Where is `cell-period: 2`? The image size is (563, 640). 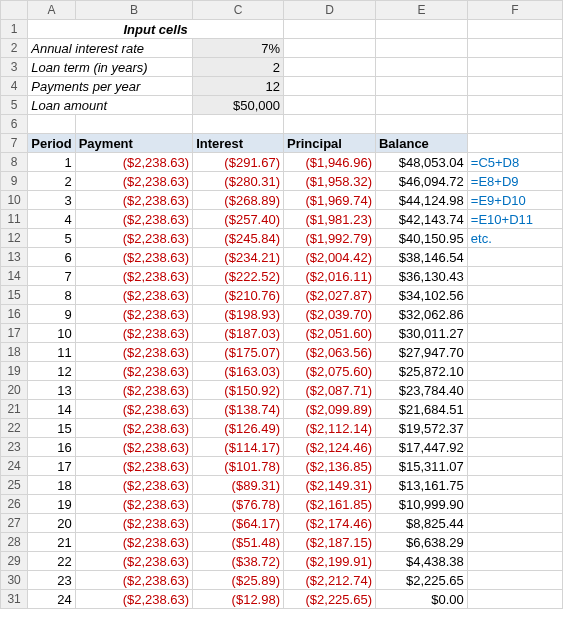 cell-period: 2 is located at coordinates (52, 182).